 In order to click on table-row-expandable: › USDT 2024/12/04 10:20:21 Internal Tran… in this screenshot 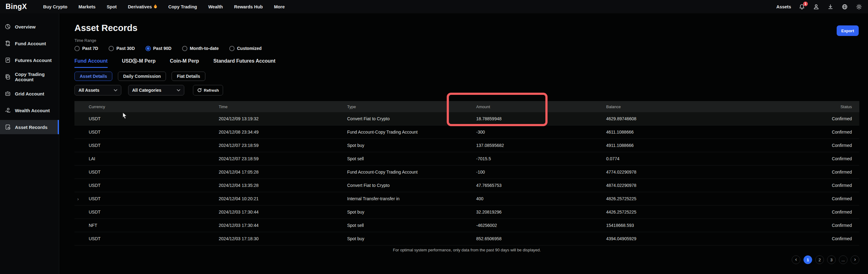, I will do `click(467, 199)`.